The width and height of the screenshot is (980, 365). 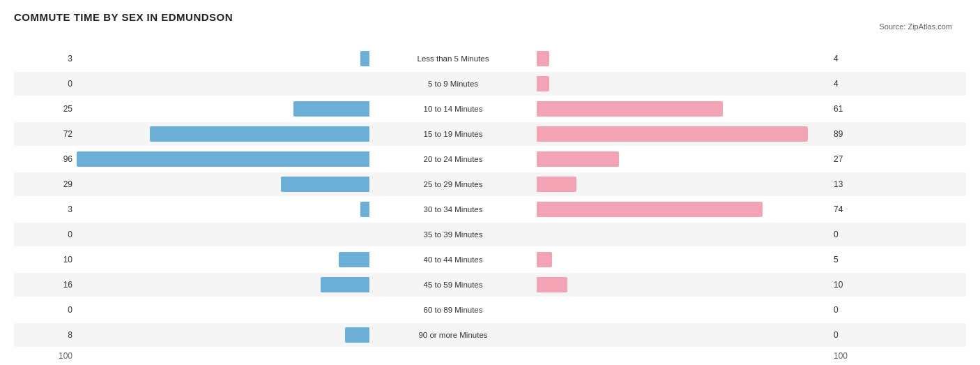 I want to click on male-value: 29, so click(x=45, y=184).